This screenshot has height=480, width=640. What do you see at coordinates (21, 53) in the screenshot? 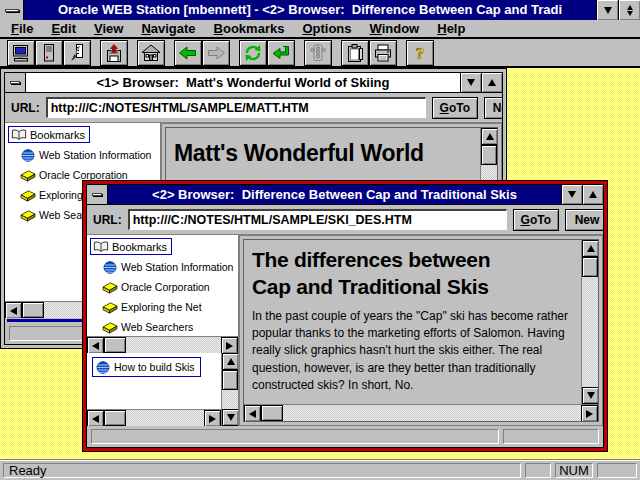
I see `toolbar-computer-button` at bounding box center [21, 53].